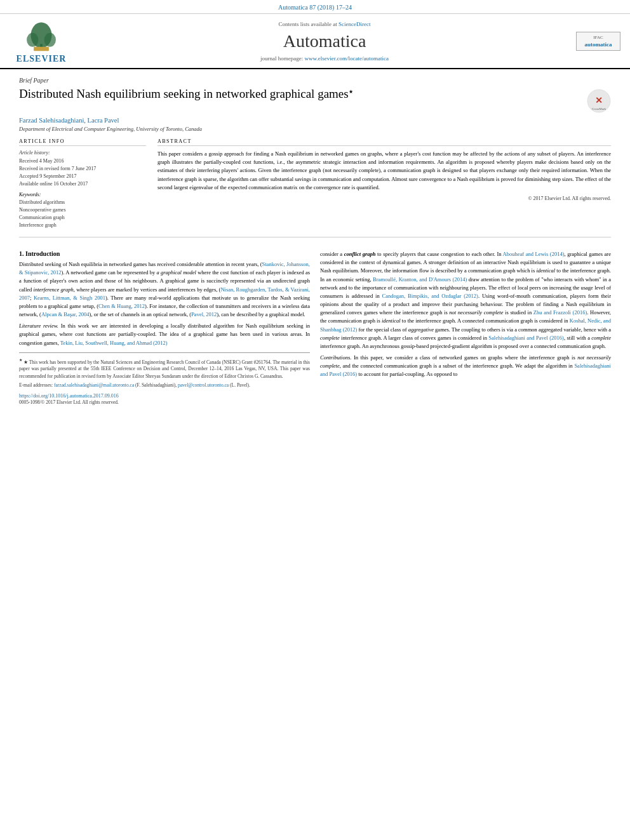 This screenshot has width=630, height=840. I want to click on journal-header: ELSEVIER Contents lists available at Sci…, so click(315, 41).